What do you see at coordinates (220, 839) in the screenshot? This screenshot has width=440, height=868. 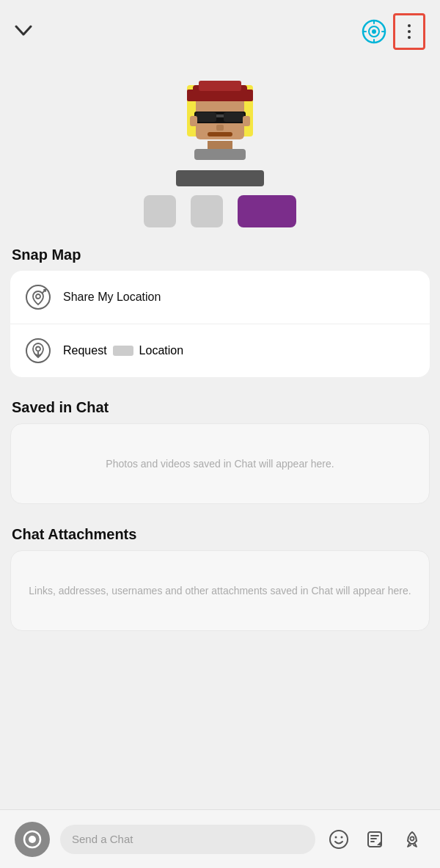 I see `bottom-bar: Send a Chat` at bounding box center [220, 839].